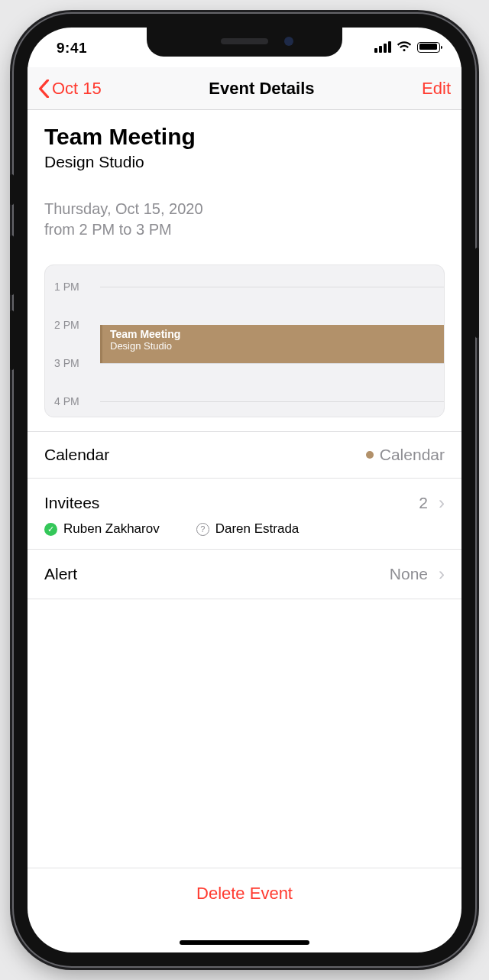  What do you see at coordinates (112, 529) in the screenshot?
I see `invitee-name: Ruben Zakharov` at bounding box center [112, 529].